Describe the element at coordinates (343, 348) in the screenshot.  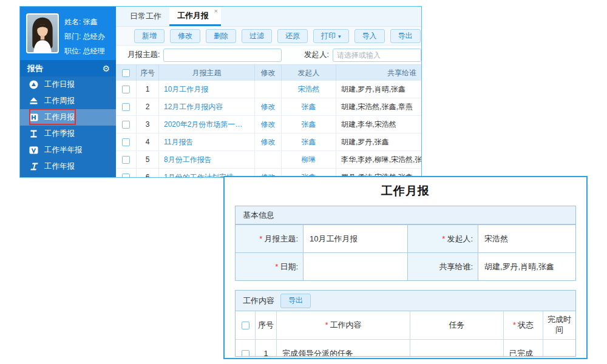
I see `row-work: 完成领导分派的任务` at that location.